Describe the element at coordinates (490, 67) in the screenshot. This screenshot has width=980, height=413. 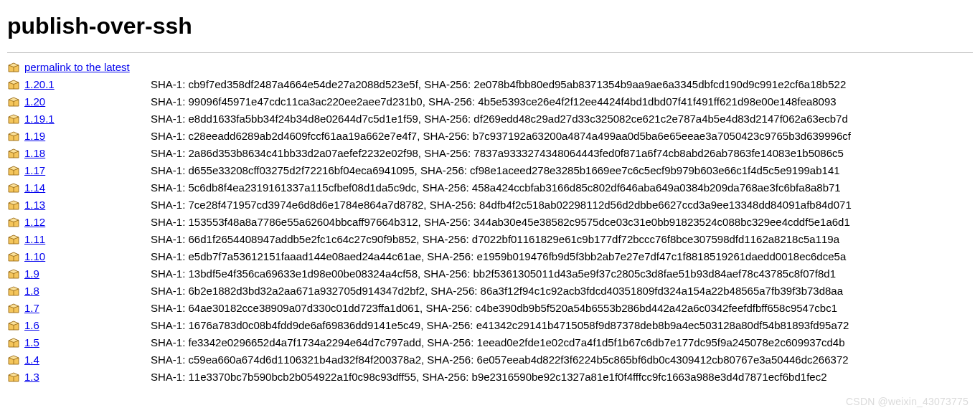
I see `permalink-row: permalink to the latest` at that location.